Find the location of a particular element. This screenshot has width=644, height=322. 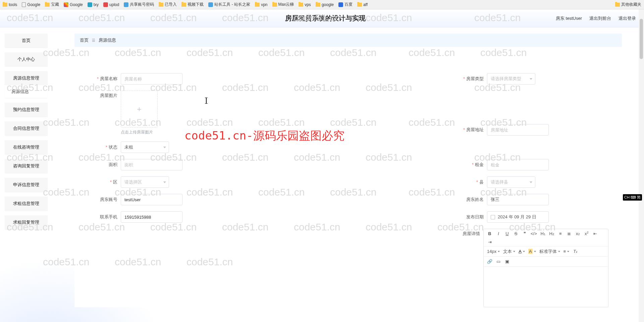

align-picker: ≡ is located at coordinates (567, 252).